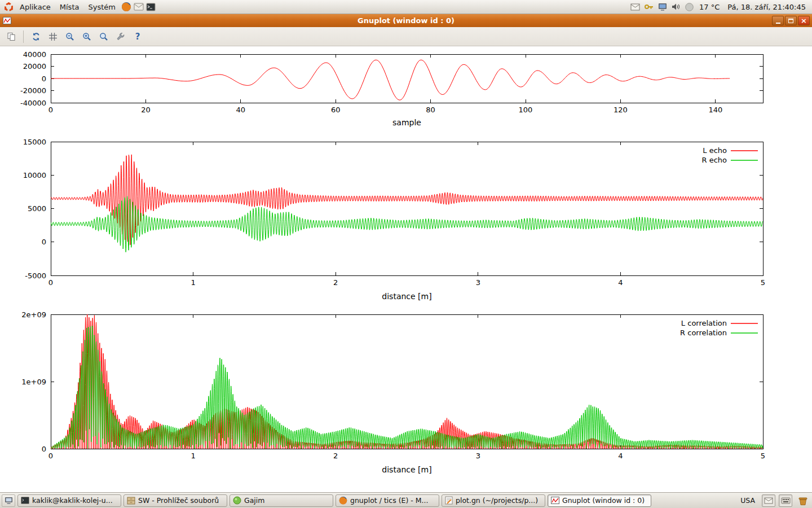  Describe the element at coordinates (343, 500) in the screenshot. I see `firefox-icon` at that location.